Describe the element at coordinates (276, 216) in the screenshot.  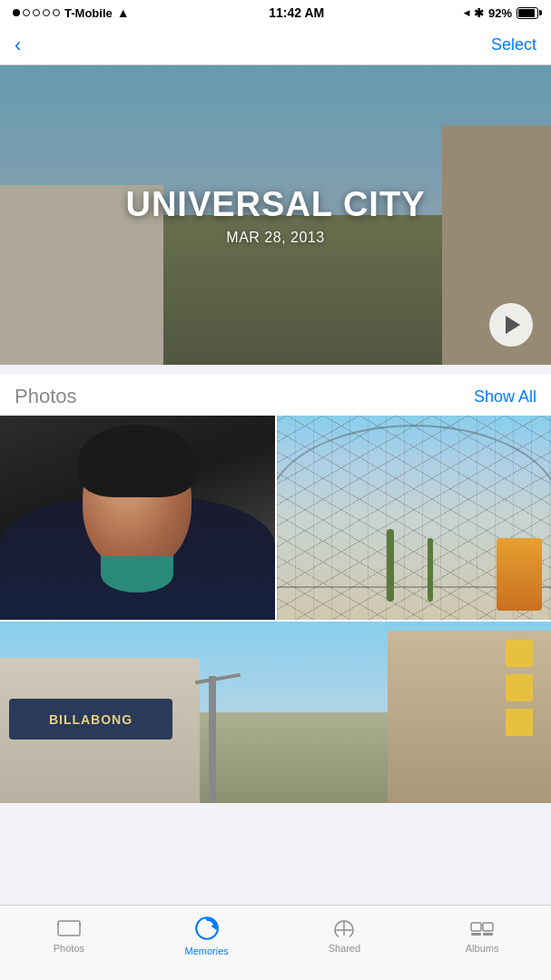
I see `hero-text-container: UNIVERSAL CITY MAR 28, 2013` at that location.